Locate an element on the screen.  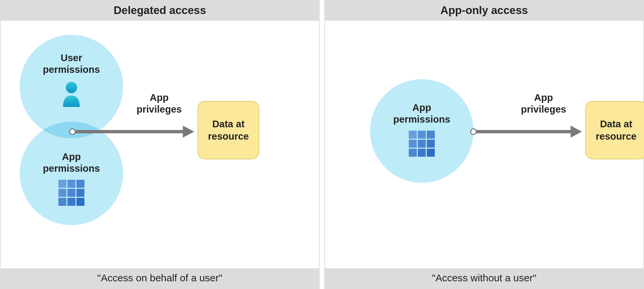
arrow-label-apponly: Appprivileges is located at coordinates (544, 104).